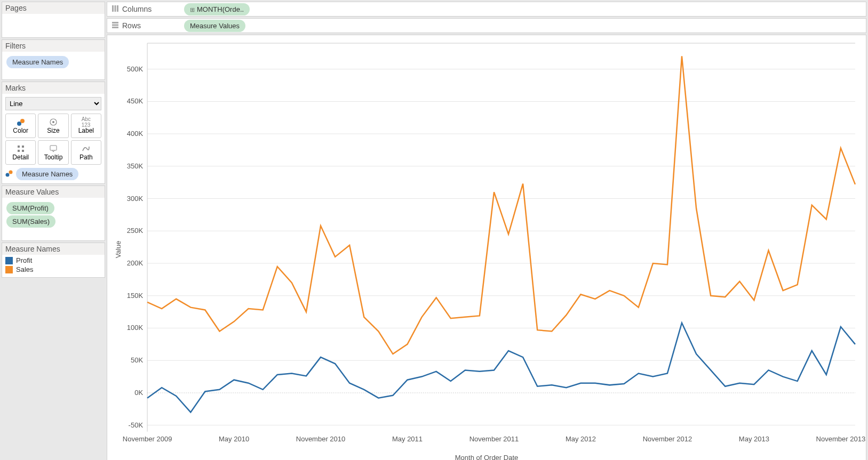  I want to click on svg-text: 100K, so click(136, 327).